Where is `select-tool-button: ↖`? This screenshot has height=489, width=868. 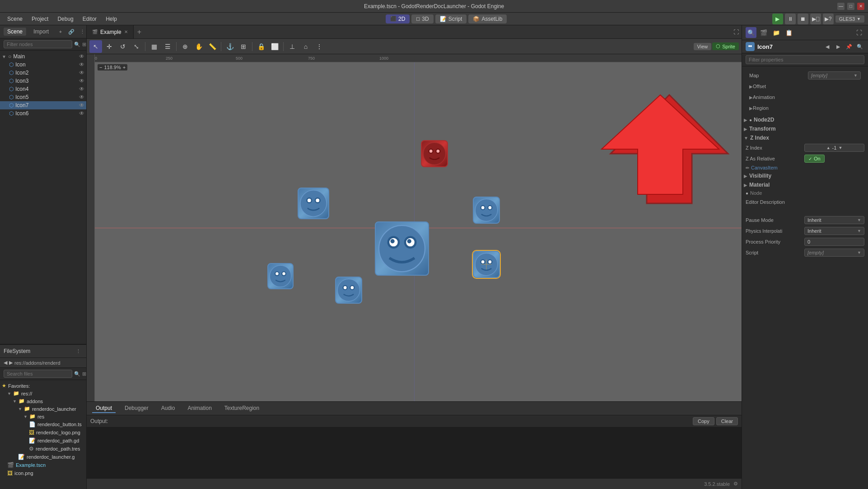 select-tool-button: ↖ is located at coordinates (96, 47).